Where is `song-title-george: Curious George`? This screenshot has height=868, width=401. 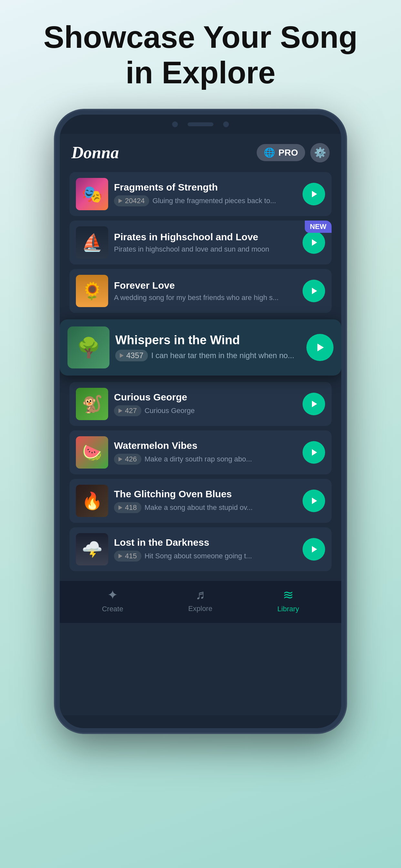 song-title-george: Curious George is located at coordinates (206, 397).